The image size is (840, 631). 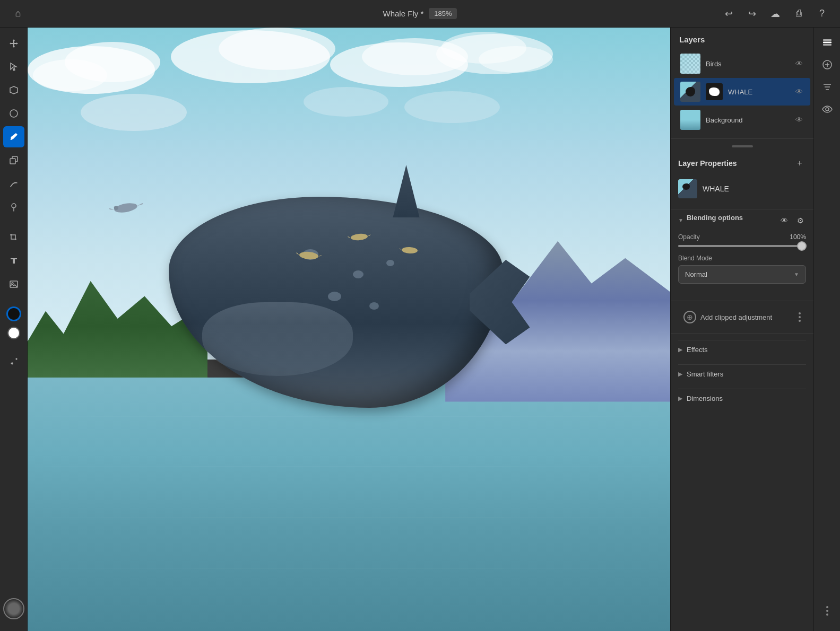 I want to click on dimensions-header: ▶ Dimensions, so click(x=742, y=398).